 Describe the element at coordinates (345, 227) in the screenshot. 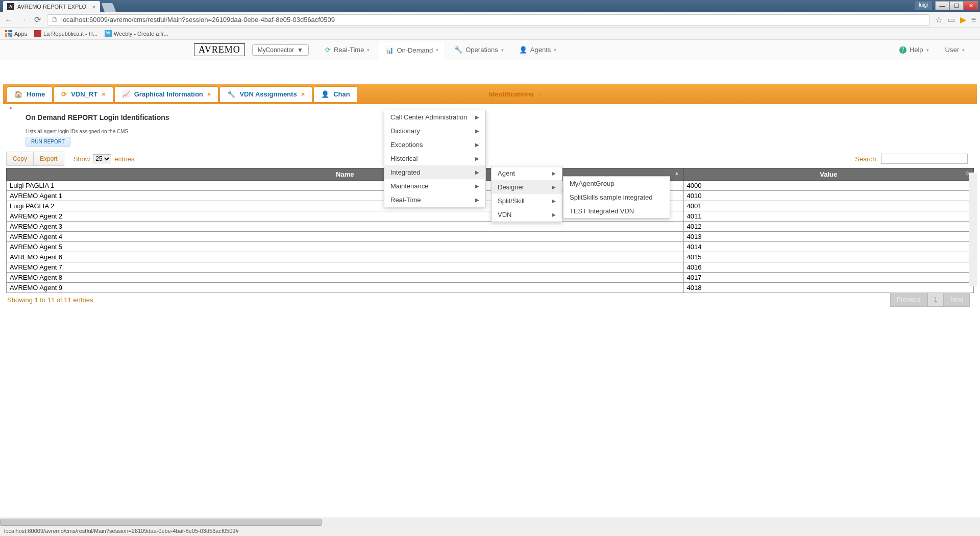

I see `cell-name: AVREMO Agent 3` at that location.